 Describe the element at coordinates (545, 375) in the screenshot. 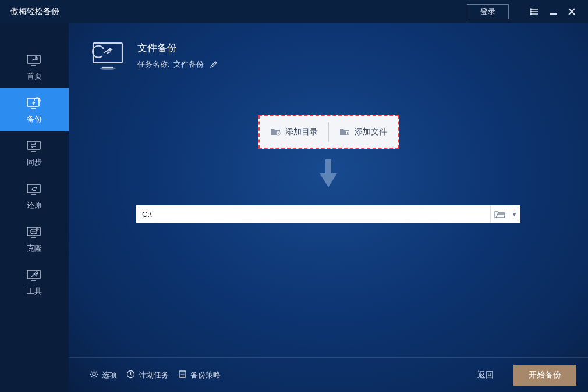

I see `start-backup-button: 开始备份` at that location.